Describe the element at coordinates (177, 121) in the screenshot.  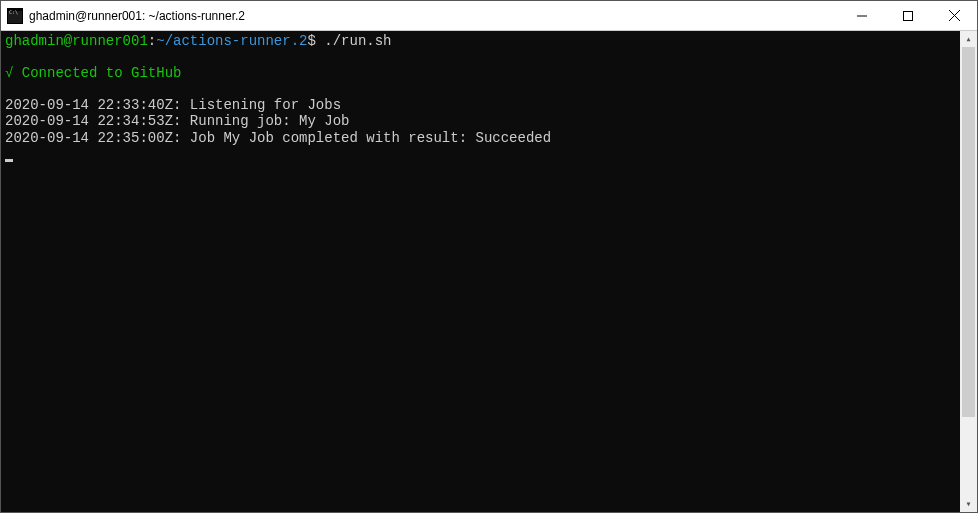
I see `log-line: 2020-09-14 22:34:53Z: Running job: My Jo…` at that location.